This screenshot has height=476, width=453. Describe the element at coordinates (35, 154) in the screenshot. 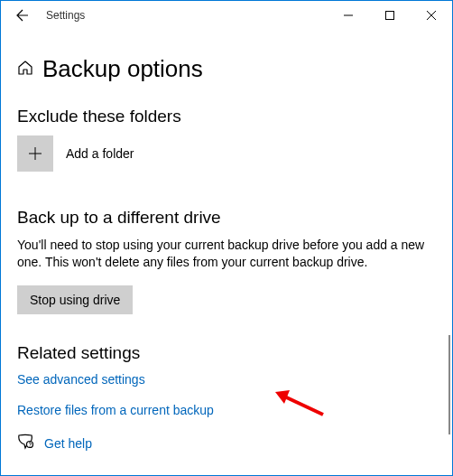

I see `add-folder-tile` at that location.